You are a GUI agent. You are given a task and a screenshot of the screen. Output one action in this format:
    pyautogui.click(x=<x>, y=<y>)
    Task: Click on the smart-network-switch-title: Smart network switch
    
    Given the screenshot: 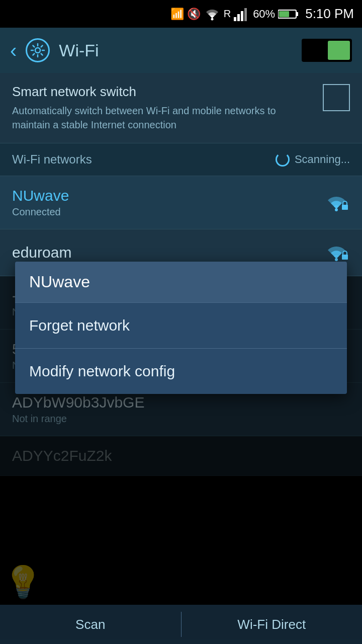 What is the action you would take?
    pyautogui.click(x=163, y=92)
    